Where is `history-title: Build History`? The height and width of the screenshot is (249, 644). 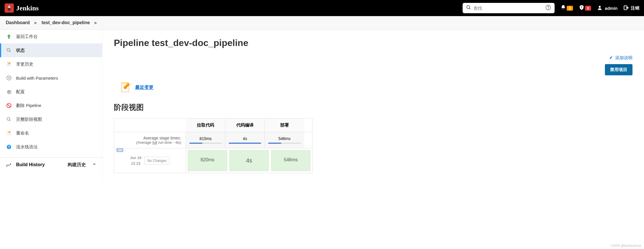
history-title: Build History is located at coordinates (30, 165).